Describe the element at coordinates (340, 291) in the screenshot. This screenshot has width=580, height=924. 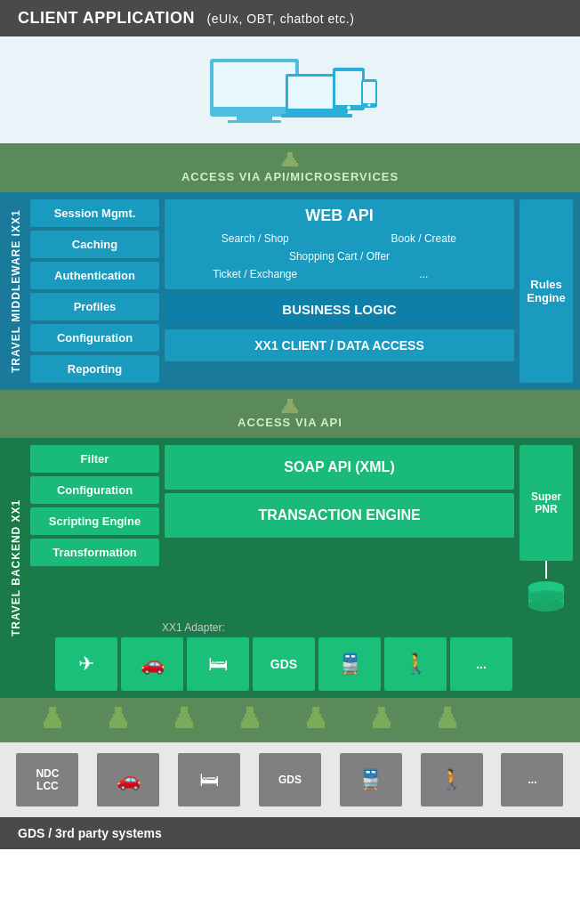
I see `middleware-right-col: WEB API Search / Shop Book / Create Shop…` at that location.